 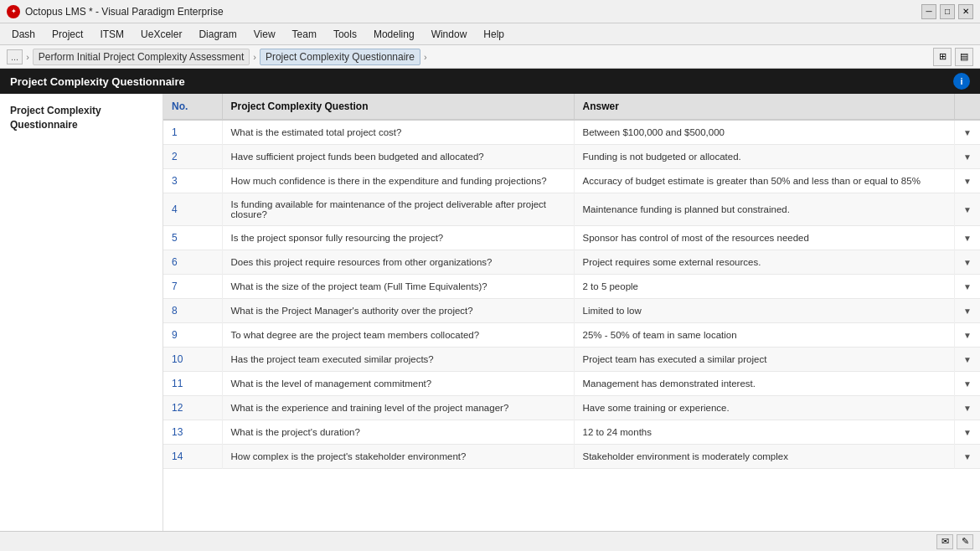 What do you see at coordinates (193, 238) in the screenshot?
I see `cell-no-5: 5` at bounding box center [193, 238].